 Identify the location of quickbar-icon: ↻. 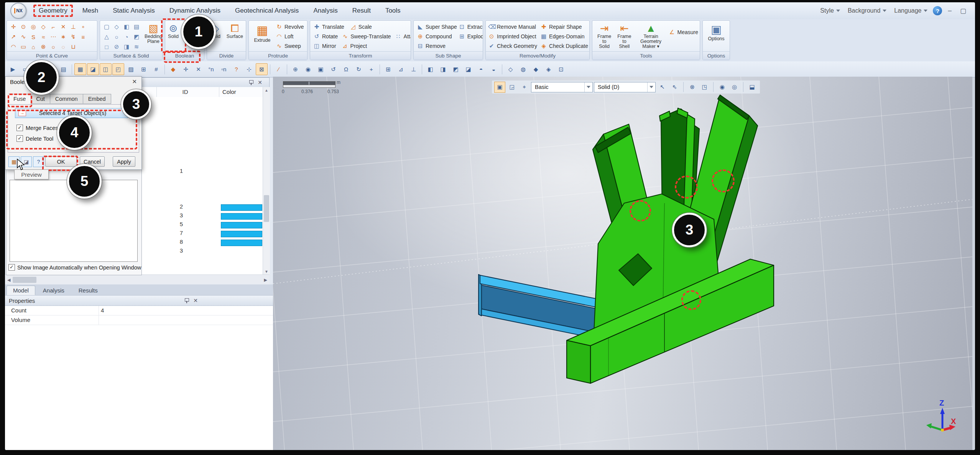
(359, 69).